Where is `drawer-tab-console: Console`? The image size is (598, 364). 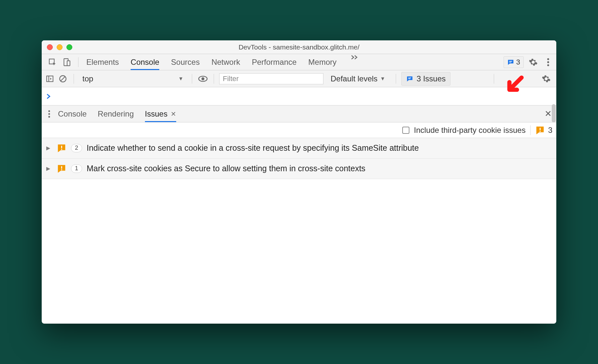
drawer-tab-console: Console is located at coordinates (72, 114).